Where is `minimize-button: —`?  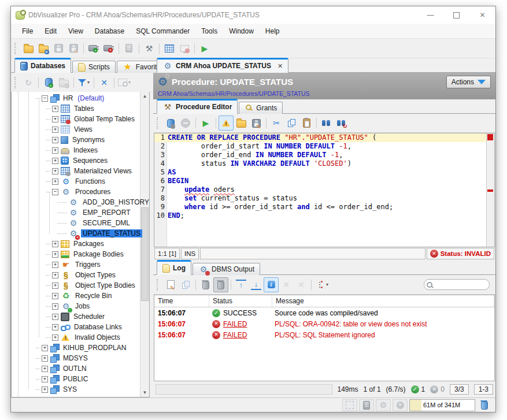 minimize-button: — is located at coordinates (430, 15).